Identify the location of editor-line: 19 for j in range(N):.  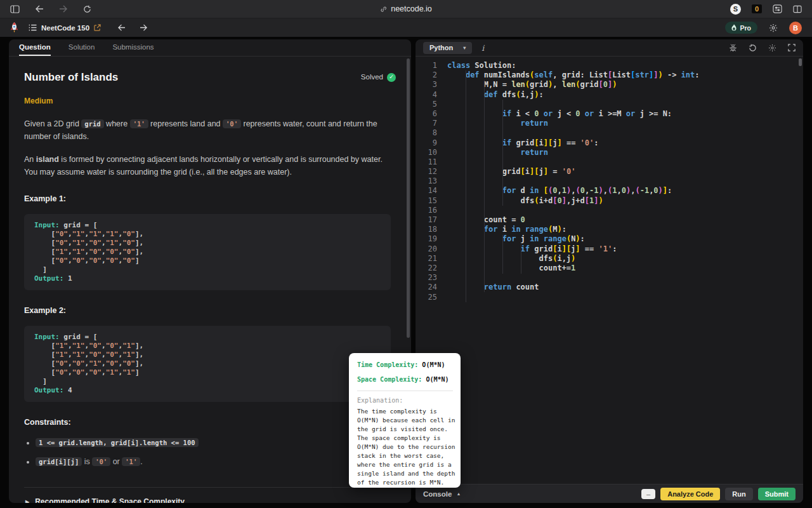
(609, 239).